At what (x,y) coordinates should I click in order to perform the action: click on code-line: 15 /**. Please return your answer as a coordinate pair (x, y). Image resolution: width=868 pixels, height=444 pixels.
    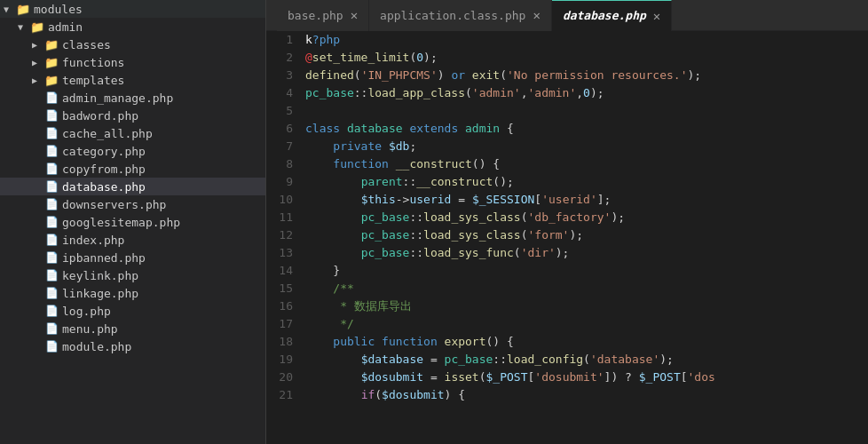
    Looking at the image, I should click on (567, 289).